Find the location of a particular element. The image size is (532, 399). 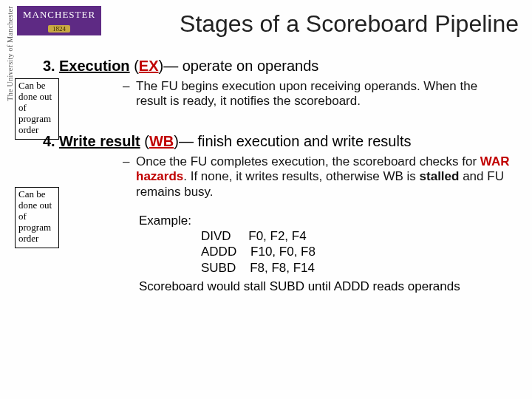

stage-3-name: Execution is located at coordinates (95, 66).